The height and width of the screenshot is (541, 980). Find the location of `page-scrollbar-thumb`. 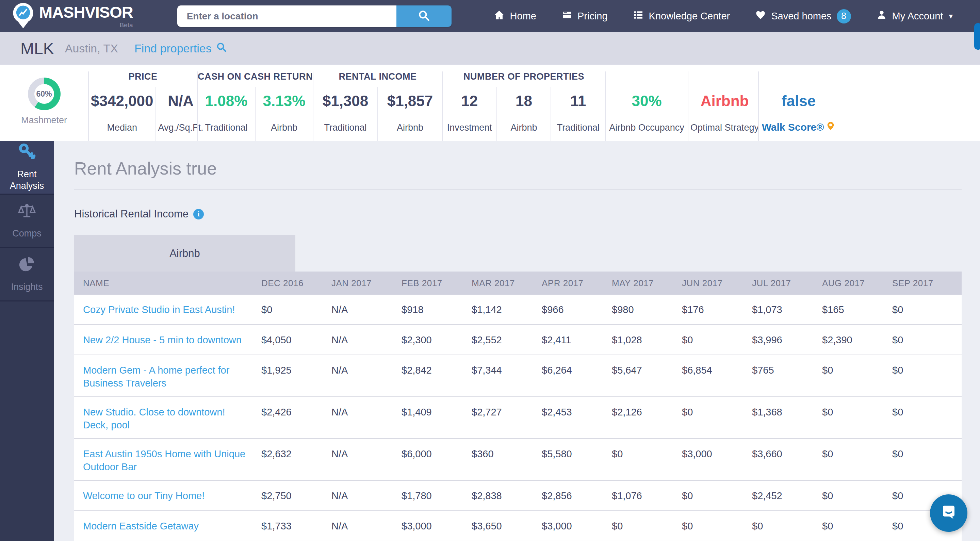

page-scrollbar-thumb is located at coordinates (977, 37).